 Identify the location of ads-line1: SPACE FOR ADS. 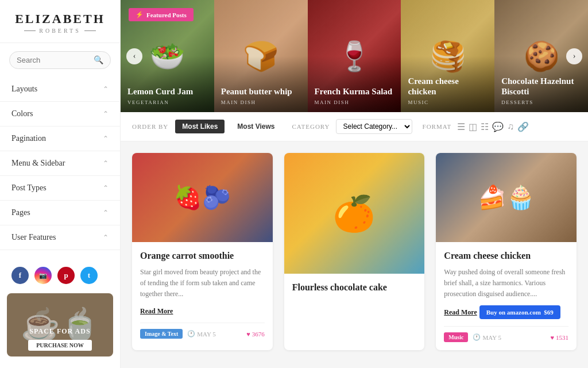
(60, 332).